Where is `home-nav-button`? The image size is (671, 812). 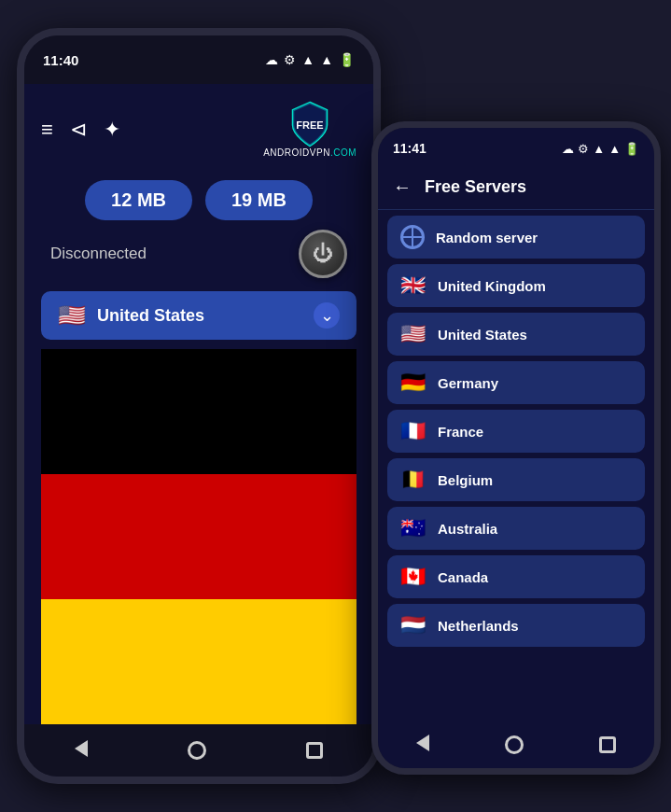 home-nav-button is located at coordinates (197, 750).